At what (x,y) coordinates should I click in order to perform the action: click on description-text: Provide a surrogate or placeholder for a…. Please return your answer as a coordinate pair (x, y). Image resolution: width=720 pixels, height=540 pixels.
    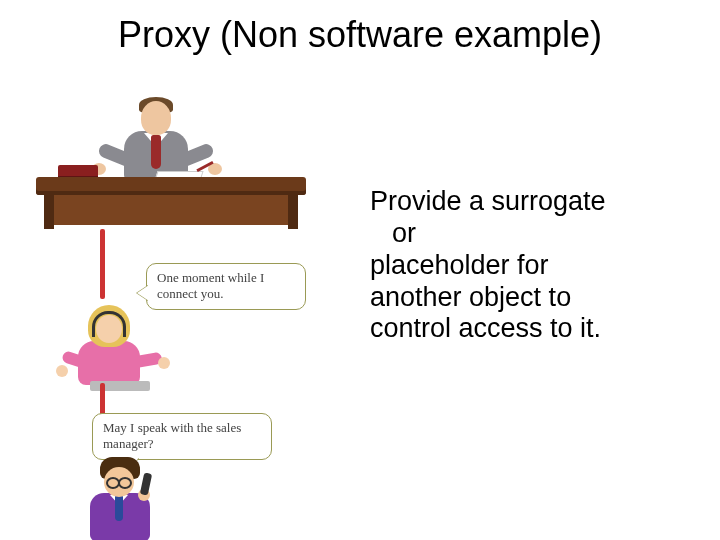
    Looking at the image, I should click on (530, 266).